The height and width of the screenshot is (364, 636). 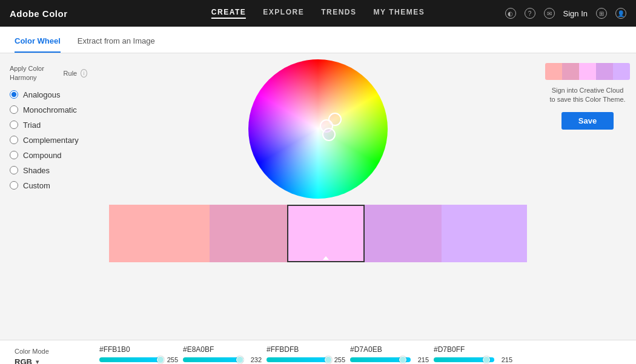 What do you see at coordinates (48, 141) in the screenshot?
I see `rule-complementary: Complementary` at bounding box center [48, 141].